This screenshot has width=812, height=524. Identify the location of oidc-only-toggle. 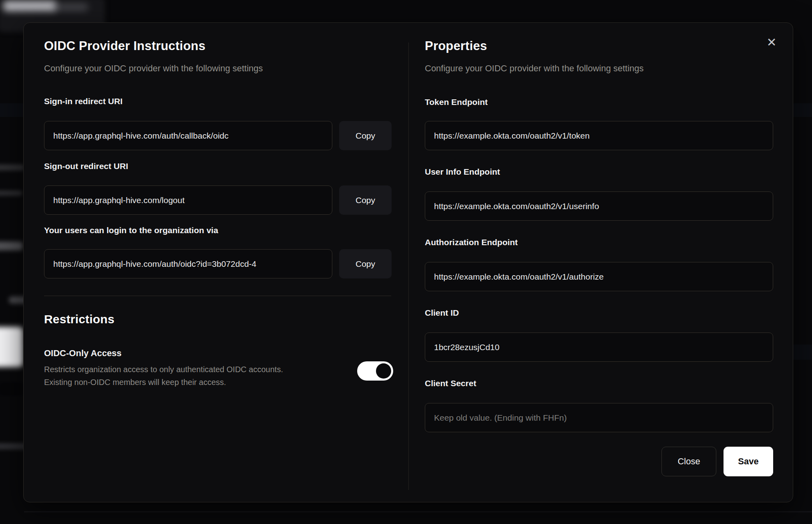
(375, 371).